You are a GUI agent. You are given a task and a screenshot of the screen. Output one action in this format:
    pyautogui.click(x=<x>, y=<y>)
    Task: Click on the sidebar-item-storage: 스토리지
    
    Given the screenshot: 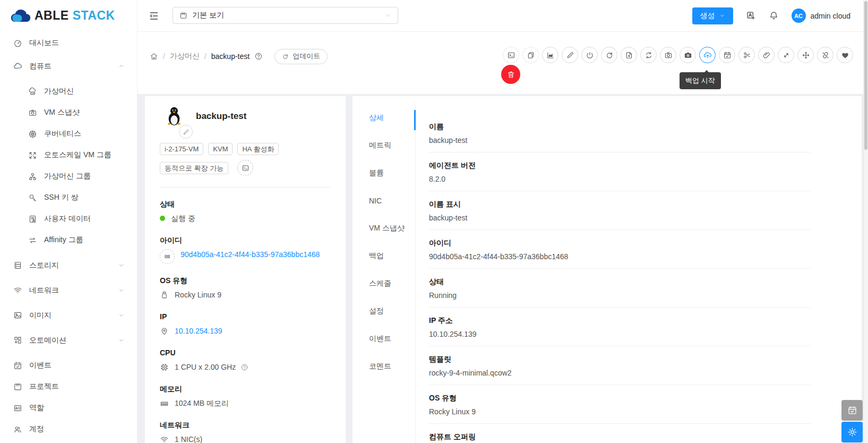 What is the action you would take?
    pyautogui.click(x=68, y=266)
    